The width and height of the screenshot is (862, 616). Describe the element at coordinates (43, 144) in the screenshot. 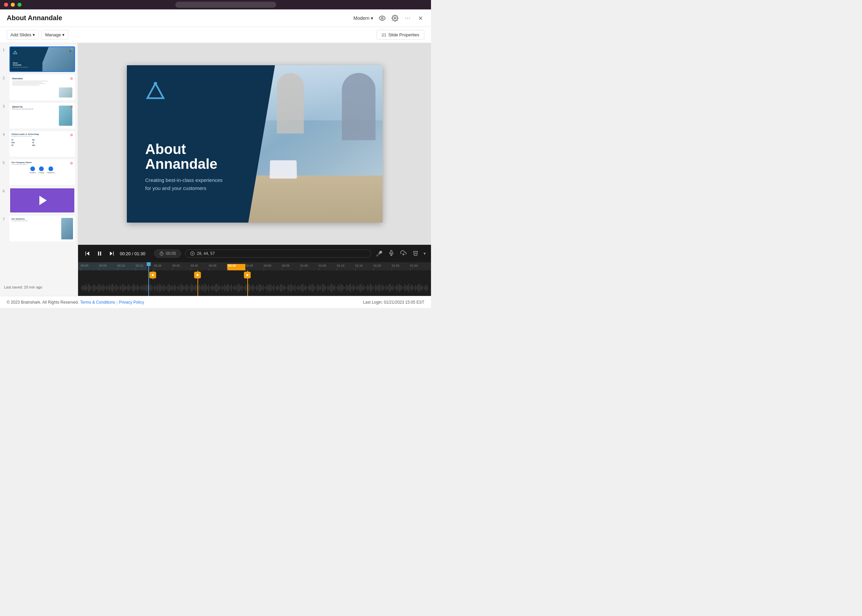

I see `slide-thumbnail: Global Leader in Technology Leading the …` at that location.